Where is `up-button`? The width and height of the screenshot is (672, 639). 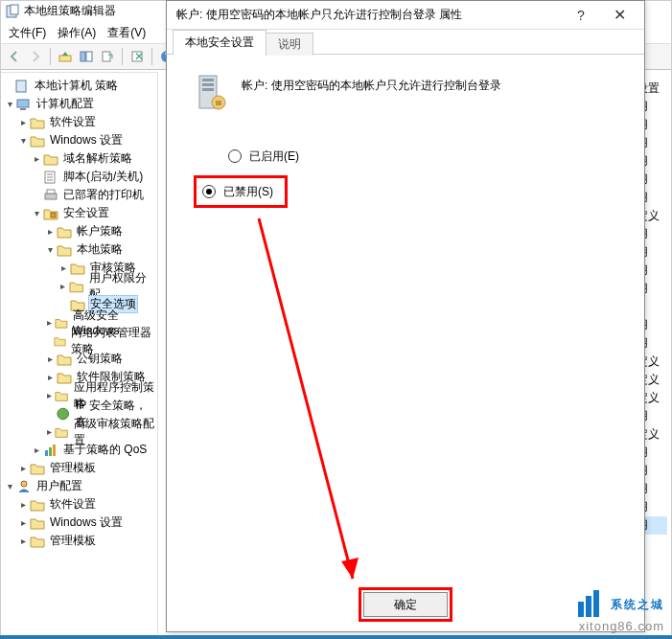 up-button is located at coordinates (65, 57).